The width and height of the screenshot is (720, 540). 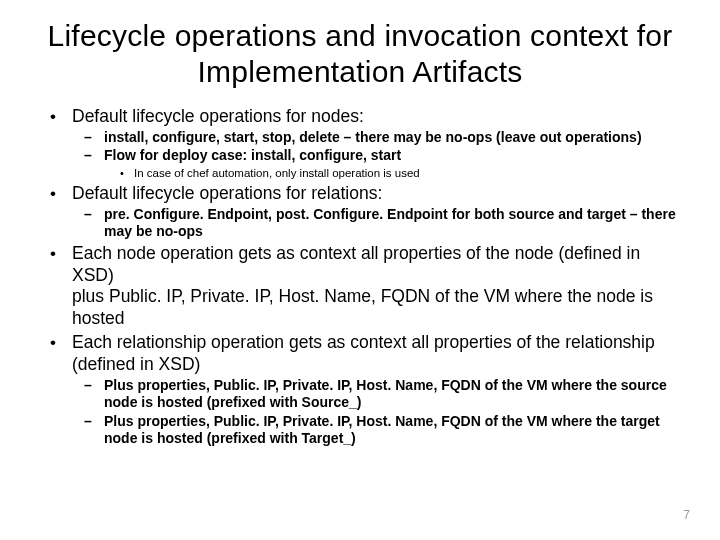 What do you see at coordinates (373, 137) in the screenshot?
I see `sub-text: install, configure, start, stop, delete …` at bounding box center [373, 137].